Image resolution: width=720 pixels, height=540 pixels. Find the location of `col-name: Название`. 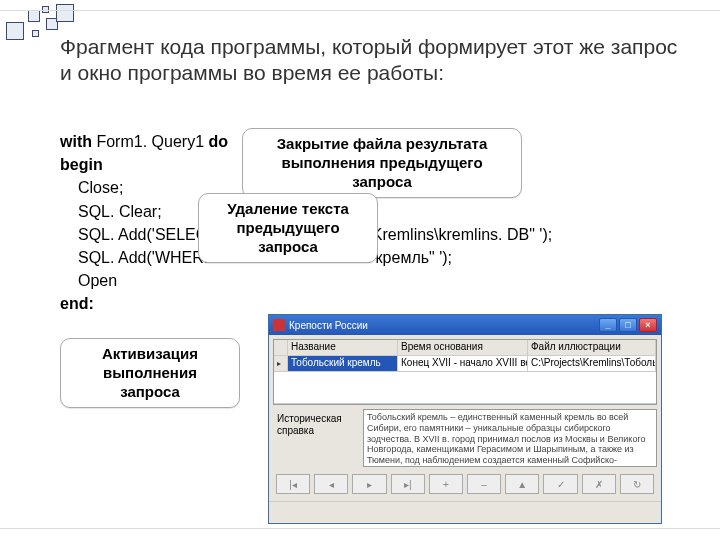

col-name: Название is located at coordinates (343, 348).